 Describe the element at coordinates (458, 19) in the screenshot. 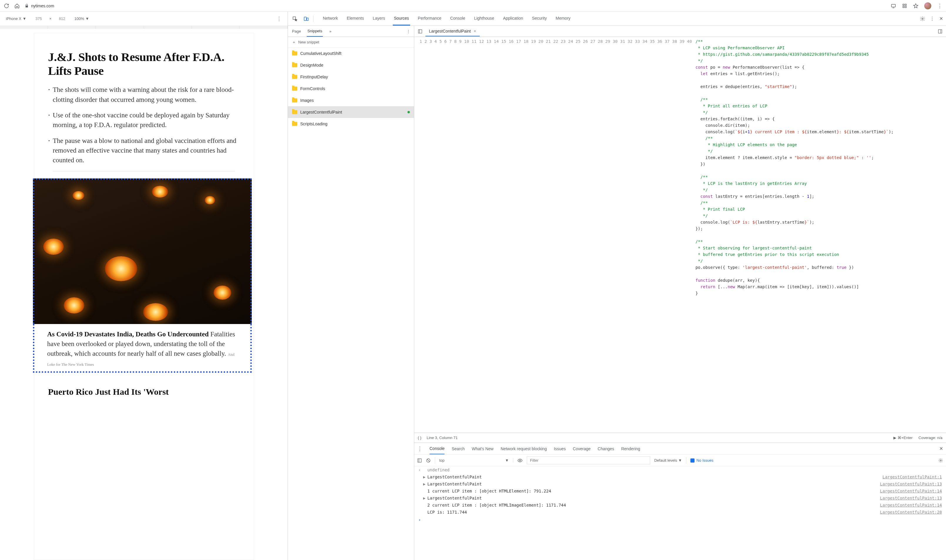

I see `tab-console: Console` at that location.